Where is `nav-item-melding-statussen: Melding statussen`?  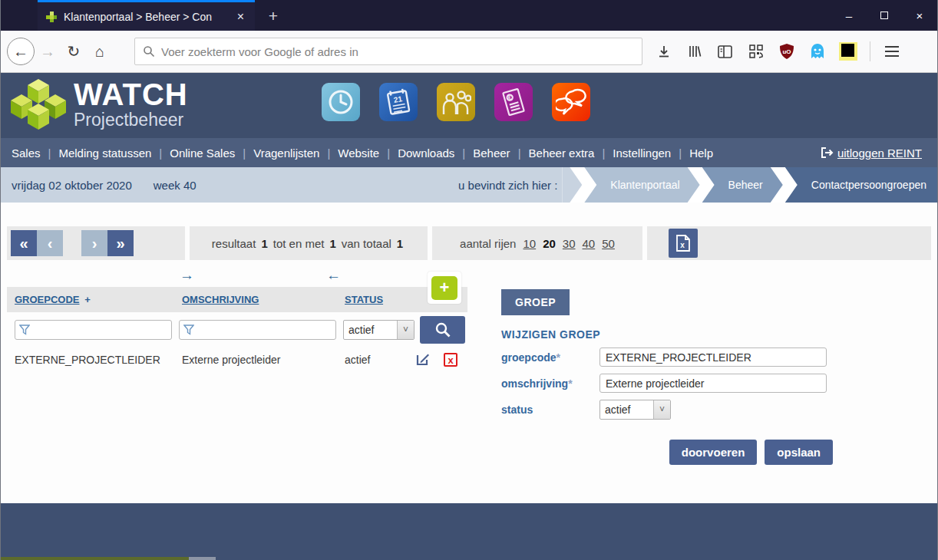
nav-item-melding-statussen: Melding statussen is located at coordinates (104, 153).